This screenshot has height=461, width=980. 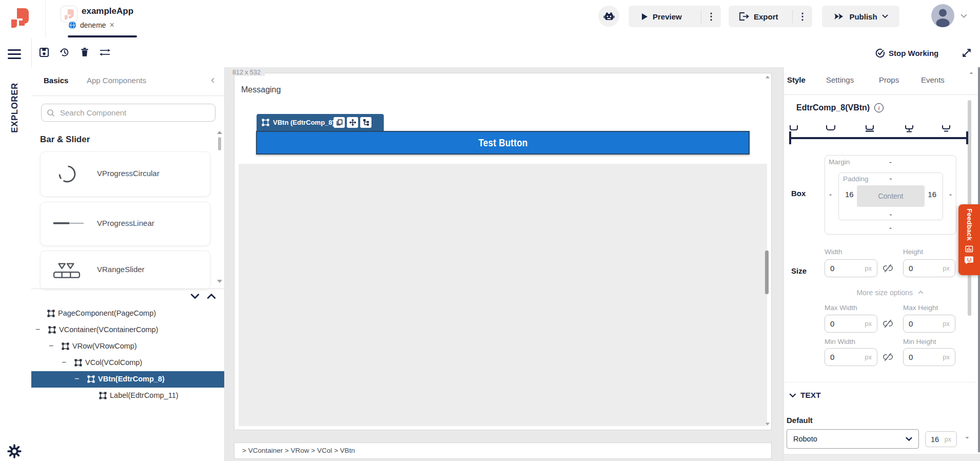 I want to click on trash-icon, so click(x=85, y=52).